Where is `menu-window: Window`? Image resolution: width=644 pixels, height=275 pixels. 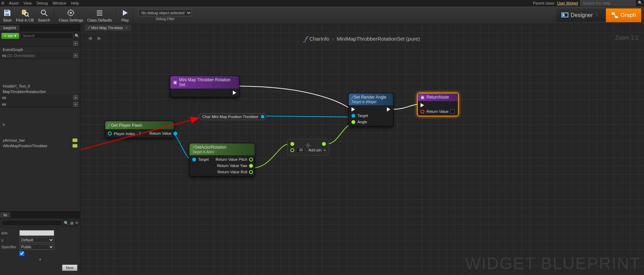 menu-window: Window is located at coordinates (60, 3).